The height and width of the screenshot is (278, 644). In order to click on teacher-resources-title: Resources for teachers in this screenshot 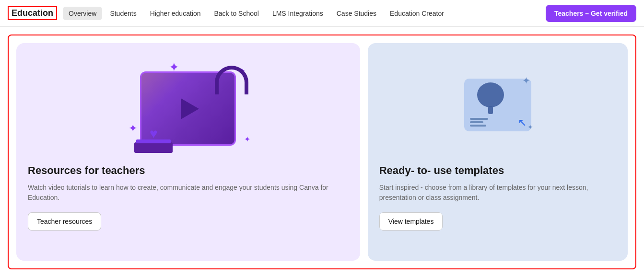, I will do `click(188, 171)`.